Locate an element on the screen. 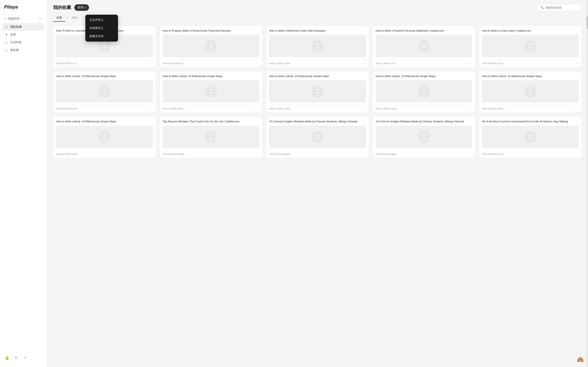 This screenshot has height=367, width=588. app-logo: Pitaya is located at coordinates (23, 9).